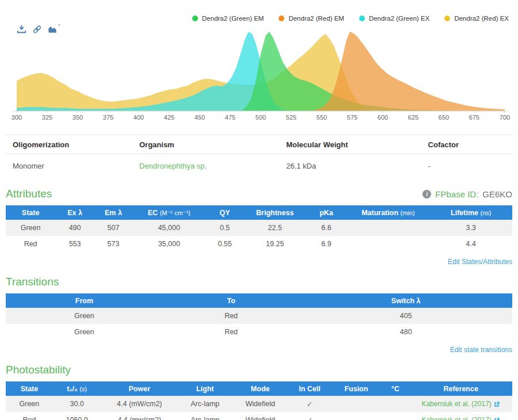 This screenshot has height=420, width=518. I want to click on cell-pka: 6.6, so click(326, 228).